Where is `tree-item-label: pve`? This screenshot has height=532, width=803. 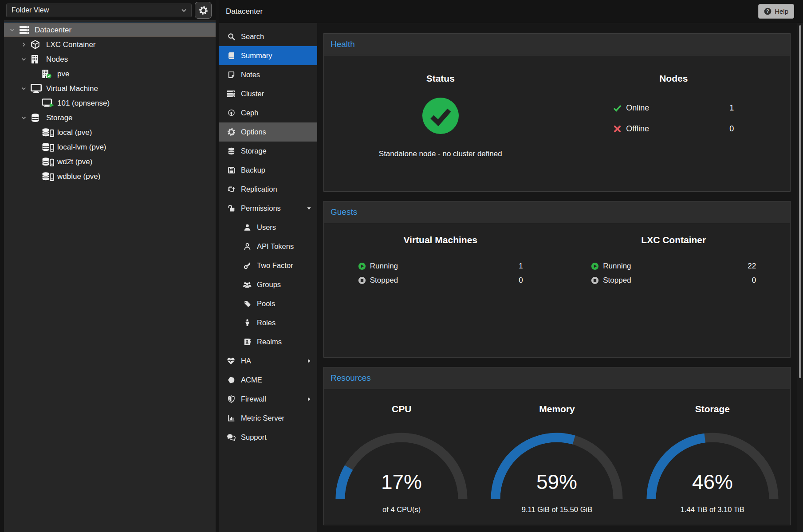 tree-item-label: pve is located at coordinates (63, 74).